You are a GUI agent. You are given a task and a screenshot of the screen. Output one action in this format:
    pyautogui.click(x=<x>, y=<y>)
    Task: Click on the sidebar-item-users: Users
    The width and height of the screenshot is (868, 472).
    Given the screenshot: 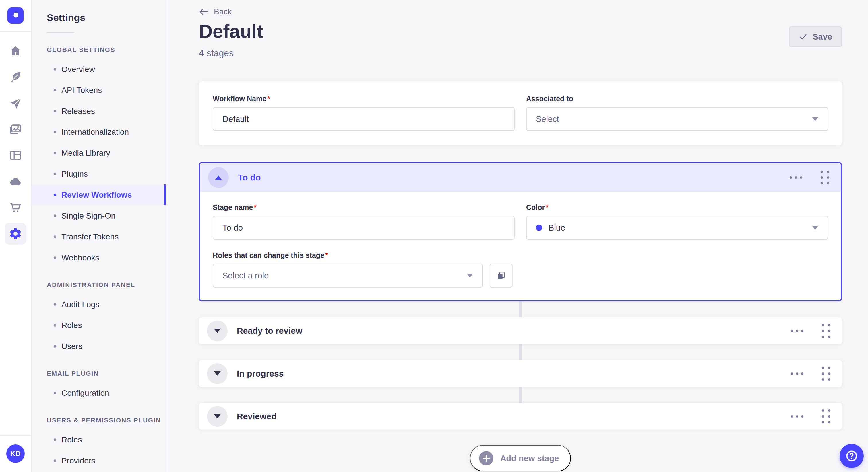 What is the action you would take?
    pyautogui.click(x=99, y=346)
    